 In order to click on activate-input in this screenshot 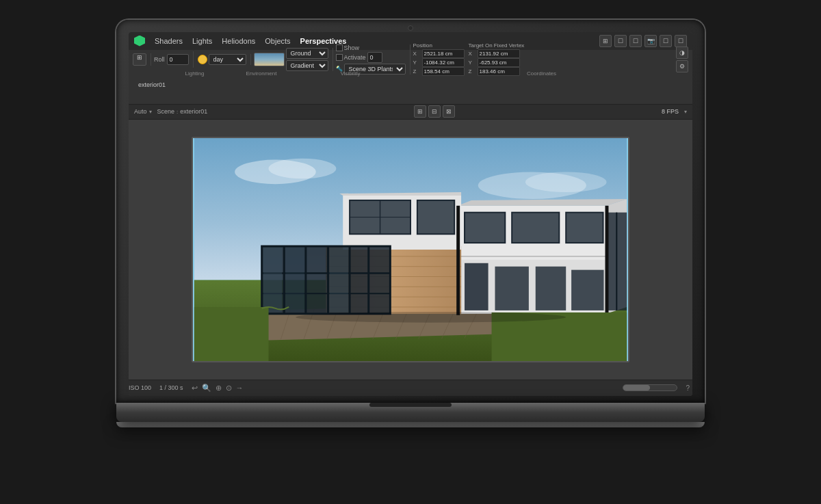, I will do `click(375, 57)`.